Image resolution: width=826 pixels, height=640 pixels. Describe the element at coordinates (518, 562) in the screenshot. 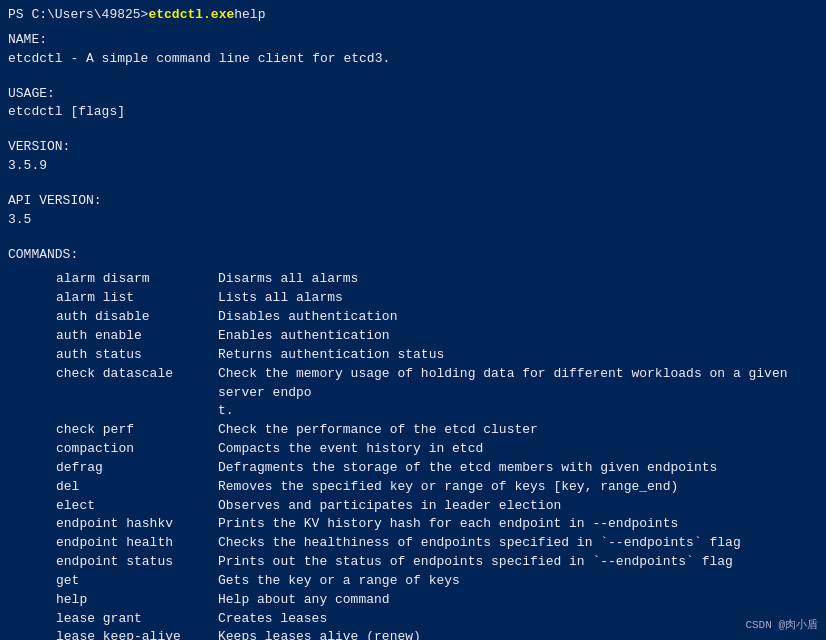

I see `cmd-desc: Prints out the status of endpoints speci…` at that location.